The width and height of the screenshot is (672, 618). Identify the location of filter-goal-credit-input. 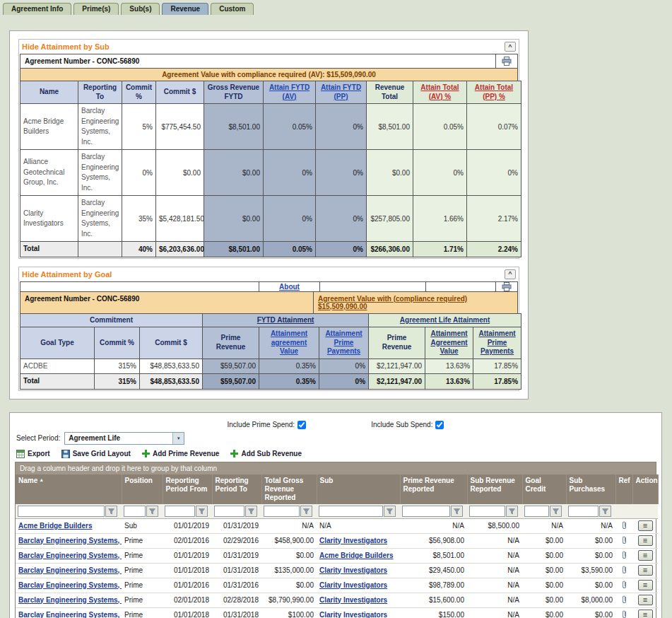
(537, 511).